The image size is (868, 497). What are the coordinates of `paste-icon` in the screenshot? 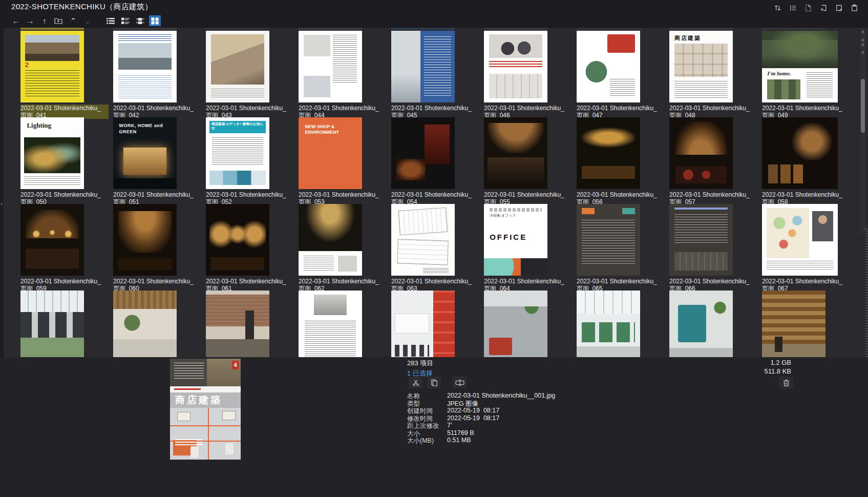 It's located at (854, 8).